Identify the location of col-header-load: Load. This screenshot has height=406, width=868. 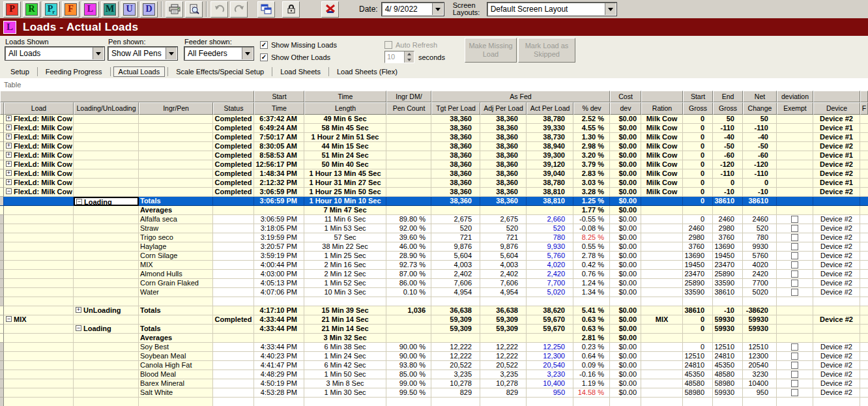
(39, 108).